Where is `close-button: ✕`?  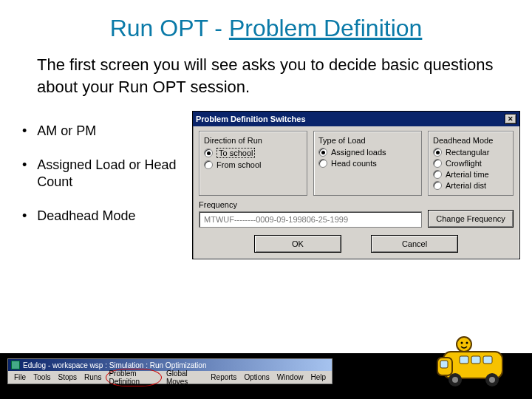
close-button: ✕ is located at coordinates (511, 119).